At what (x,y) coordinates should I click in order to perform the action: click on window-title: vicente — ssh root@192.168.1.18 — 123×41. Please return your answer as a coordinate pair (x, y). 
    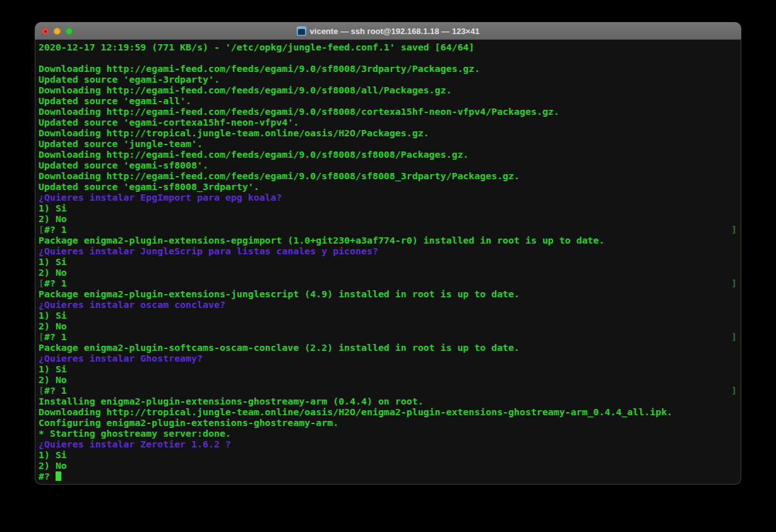
    Looking at the image, I should click on (395, 32).